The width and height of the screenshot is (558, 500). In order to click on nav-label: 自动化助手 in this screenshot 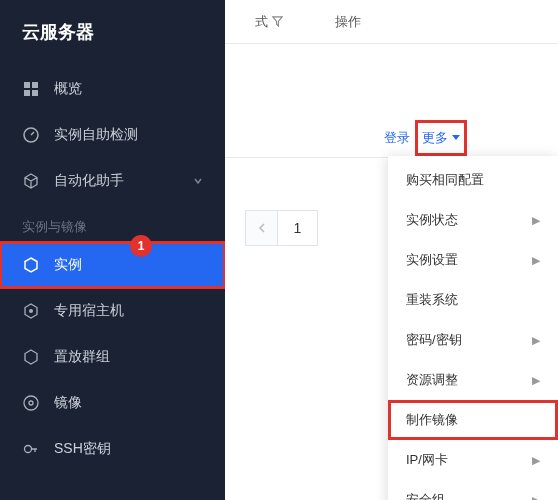, I will do `click(124, 181)`.